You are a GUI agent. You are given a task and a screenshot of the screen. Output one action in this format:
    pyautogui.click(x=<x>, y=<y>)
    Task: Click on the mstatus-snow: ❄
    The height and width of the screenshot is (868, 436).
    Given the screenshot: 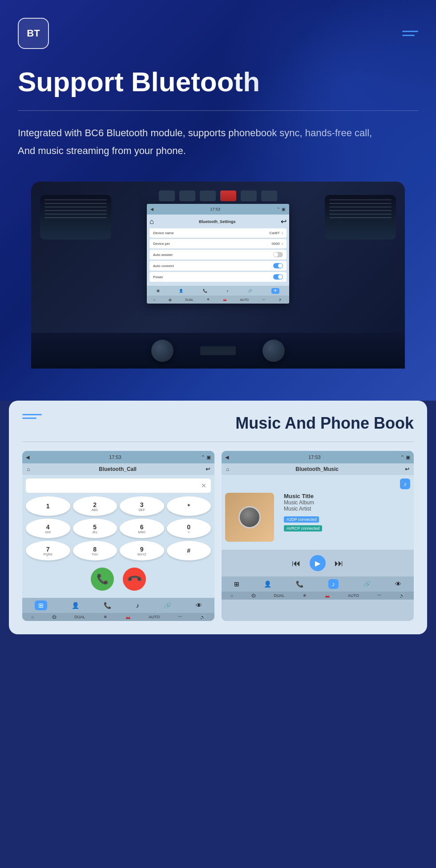 What is the action you would take?
    pyautogui.click(x=305, y=596)
    